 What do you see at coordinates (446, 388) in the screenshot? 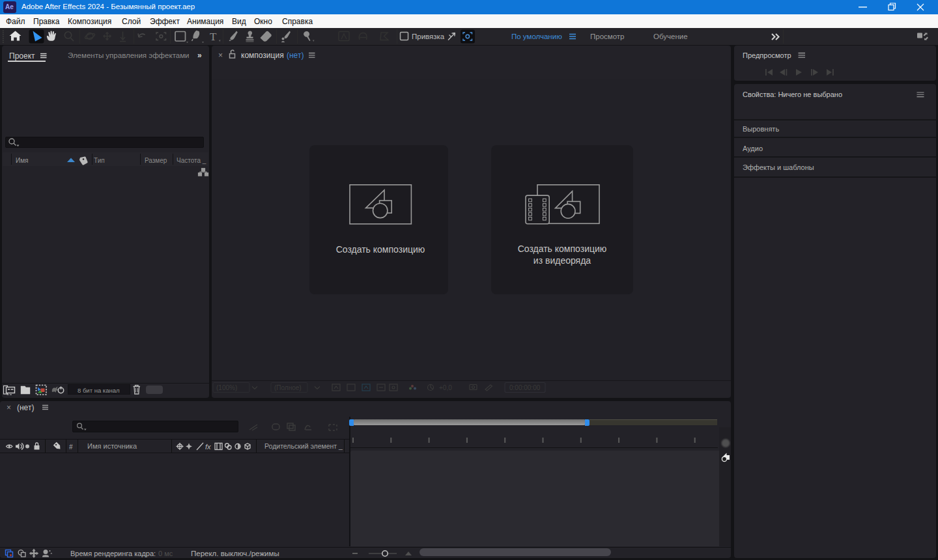
I see `svg-text: +0,0` at bounding box center [446, 388].